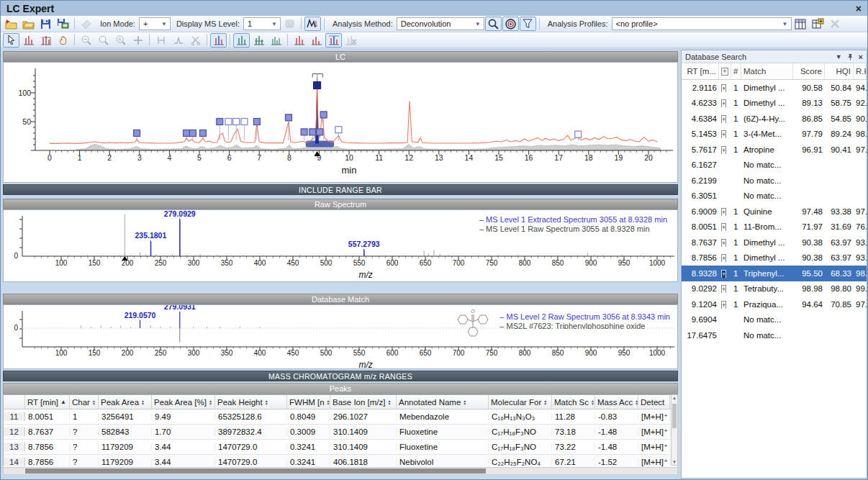 The width and height of the screenshot is (868, 480). I want to click on db-search-row: 4.6233+1Dimethyl ...89.1358.7592., so click(774, 104).